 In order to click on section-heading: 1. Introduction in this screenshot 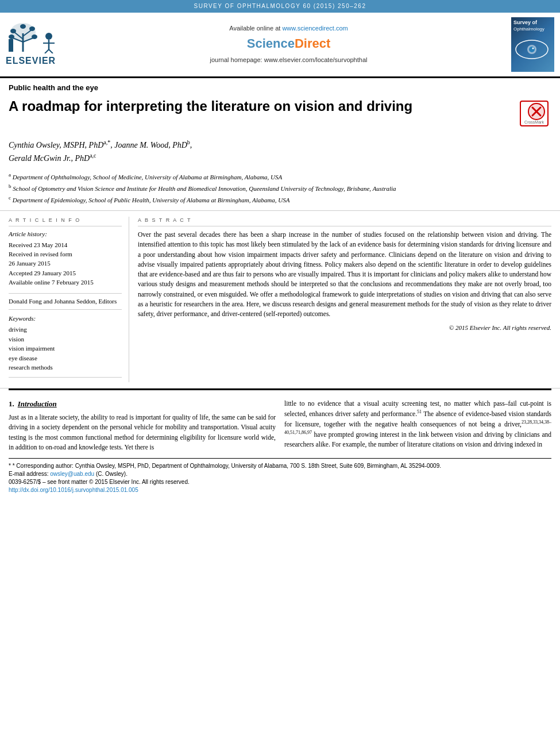, I will do `click(142, 404)`.